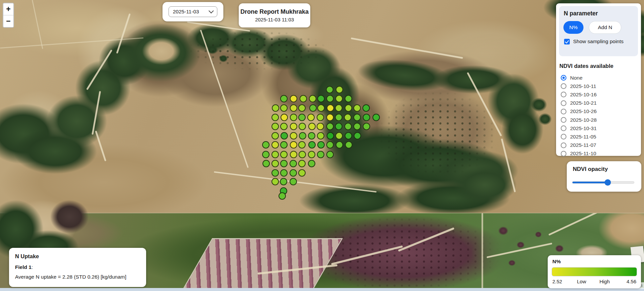  I want to click on ndvi-date-option: 2025-10-26, so click(600, 112).